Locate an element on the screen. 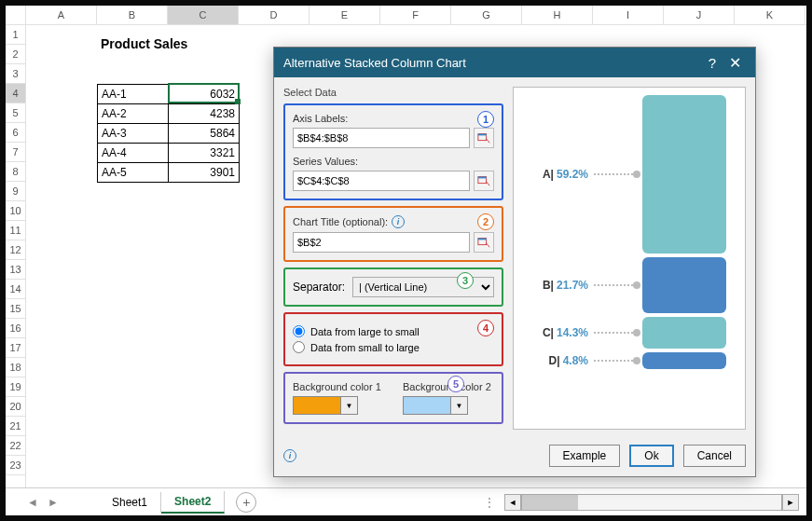 This screenshot has width=812, height=521. separator-label: Separator: is located at coordinates (319, 287).